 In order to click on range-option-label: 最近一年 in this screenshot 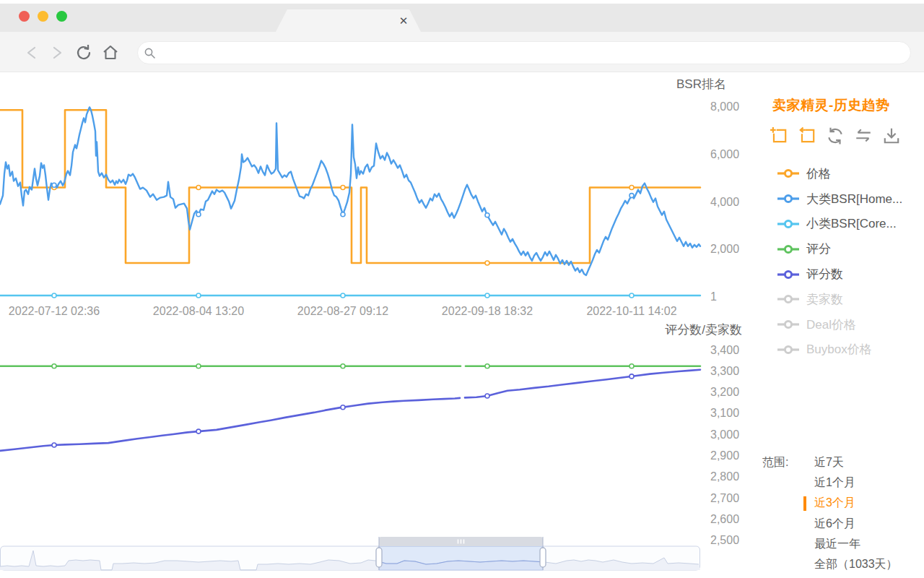, I will do `click(837, 545)`.